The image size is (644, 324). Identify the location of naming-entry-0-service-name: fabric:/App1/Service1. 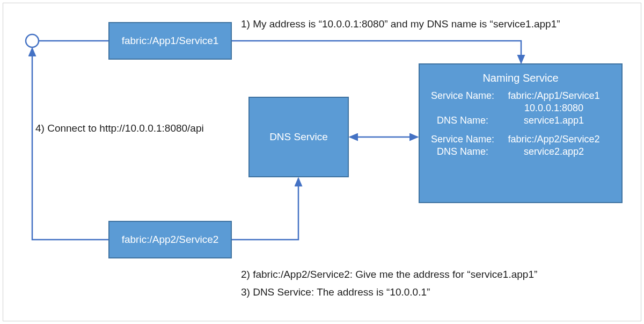
(554, 96).